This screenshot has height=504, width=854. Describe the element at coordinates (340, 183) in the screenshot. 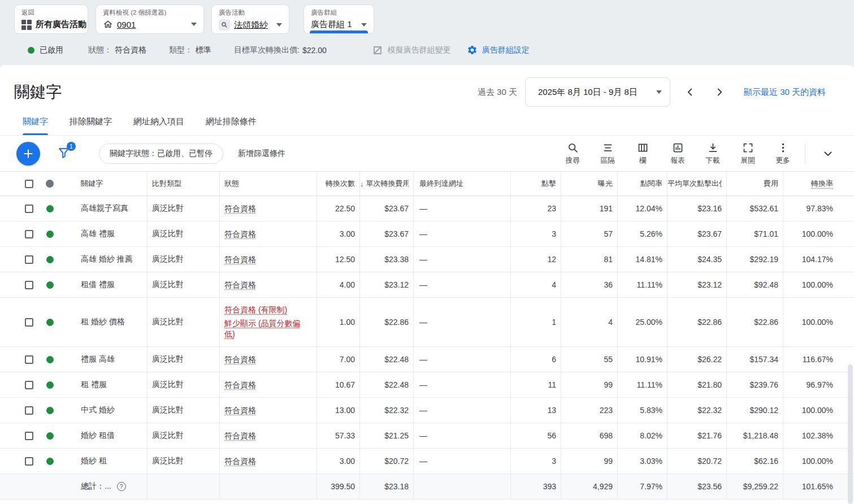

I see `column-header-label: 轉換次數` at that location.